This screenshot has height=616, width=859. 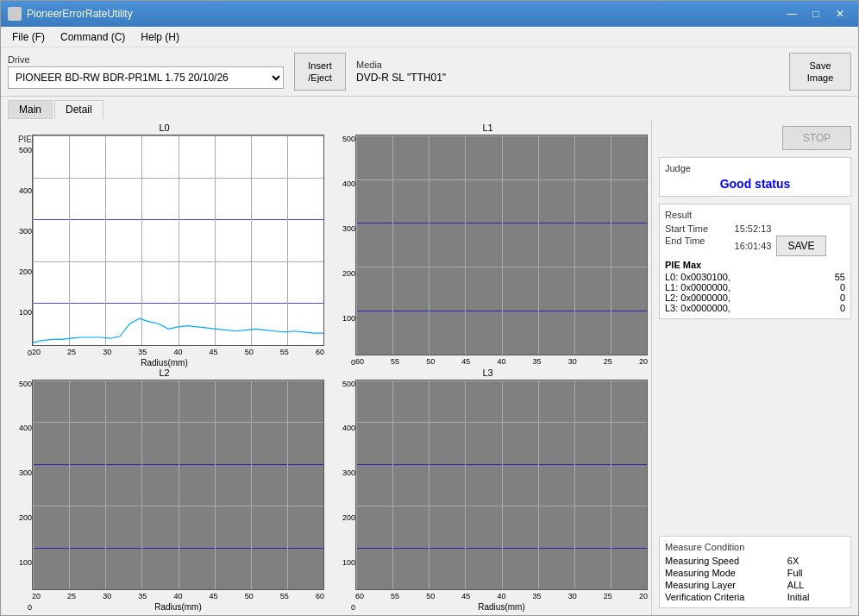 What do you see at coordinates (214, 352) in the screenshot?
I see `x-45: 45` at bounding box center [214, 352].